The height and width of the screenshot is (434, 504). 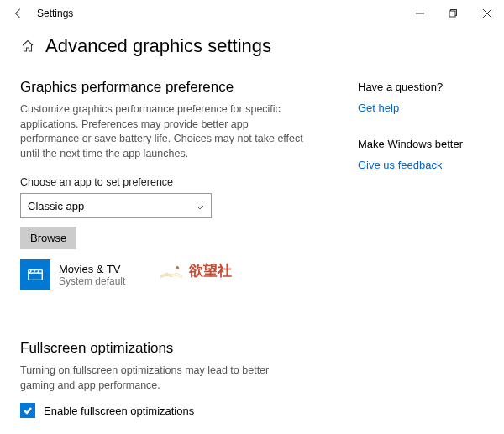 I want to click on watermark: 欲望社, so click(x=195, y=270).